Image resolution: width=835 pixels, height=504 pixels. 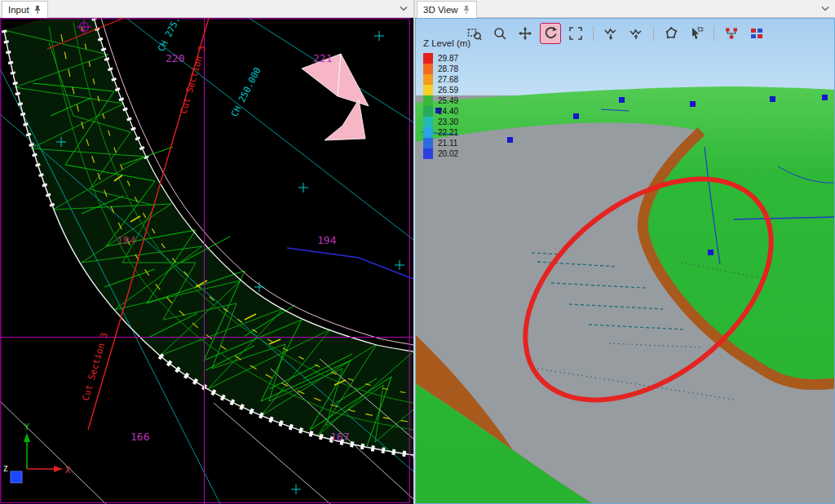 What do you see at coordinates (525, 33) in the screenshot?
I see `pan-button` at bounding box center [525, 33].